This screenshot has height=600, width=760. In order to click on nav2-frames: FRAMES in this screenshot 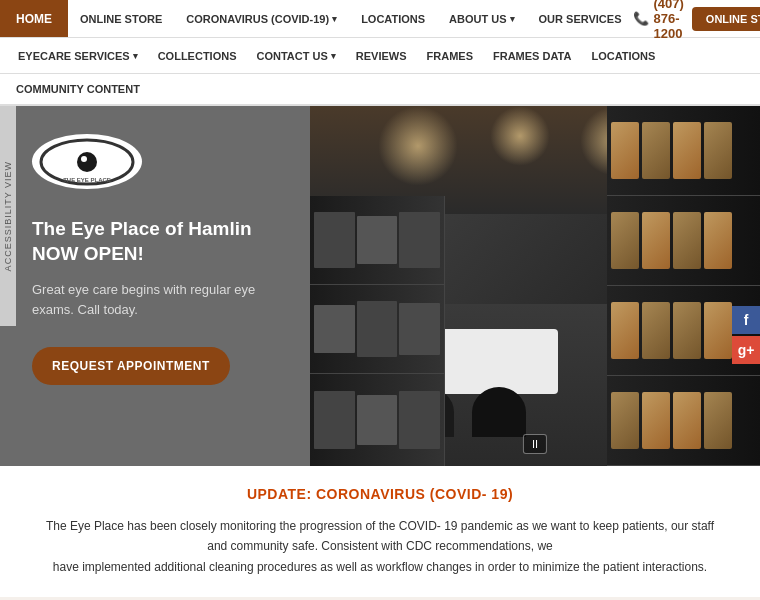, I will do `click(450, 56)`.